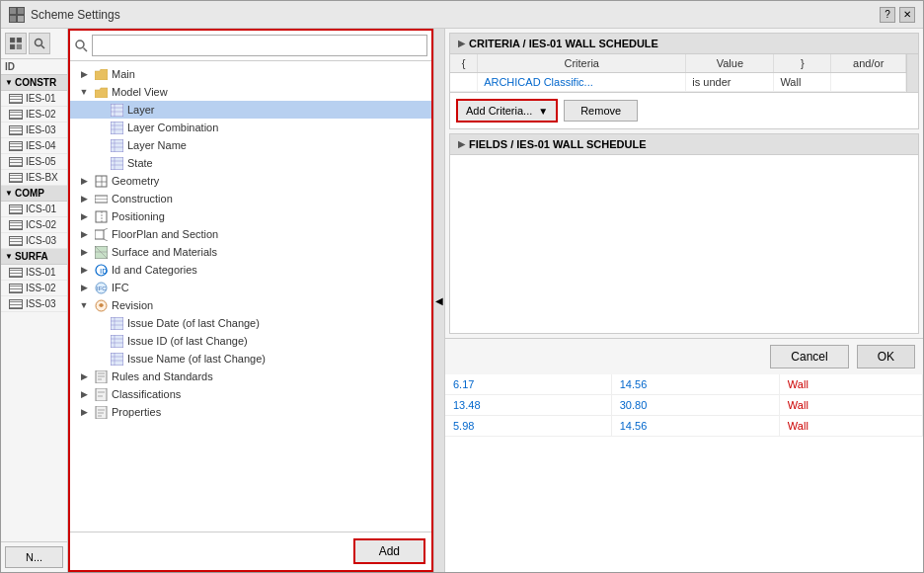  What do you see at coordinates (684, 425) in the screenshot?
I see `table-row: 5.98 14.56 Wall` at bounding box center [684, 425].